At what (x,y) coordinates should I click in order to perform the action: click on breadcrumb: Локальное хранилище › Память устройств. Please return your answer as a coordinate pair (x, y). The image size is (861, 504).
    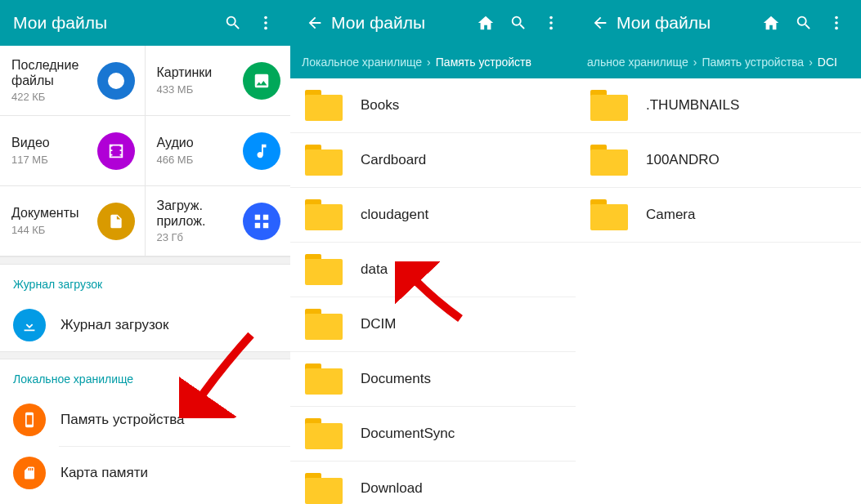
    Looking at the image, I should click on (433, 62).